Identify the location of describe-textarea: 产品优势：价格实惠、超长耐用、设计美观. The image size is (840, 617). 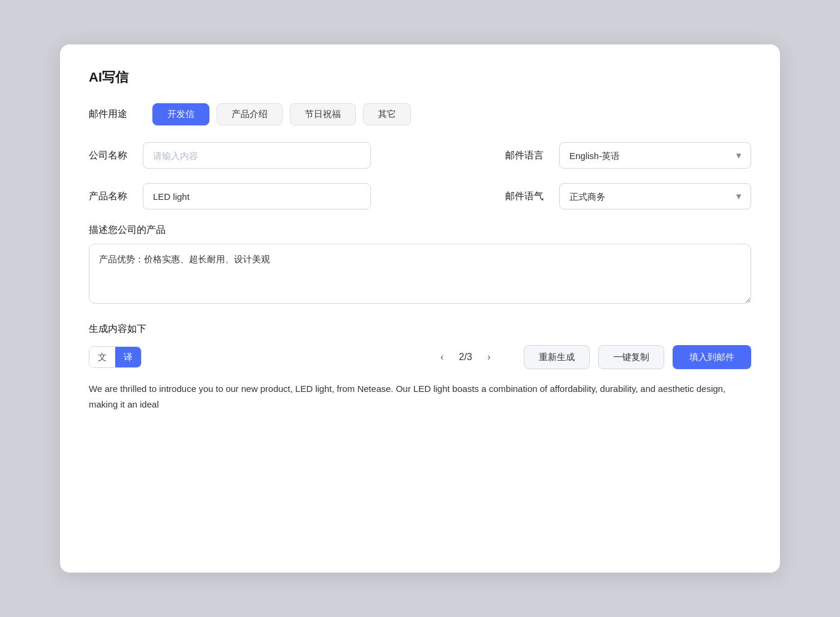
(420, 274).